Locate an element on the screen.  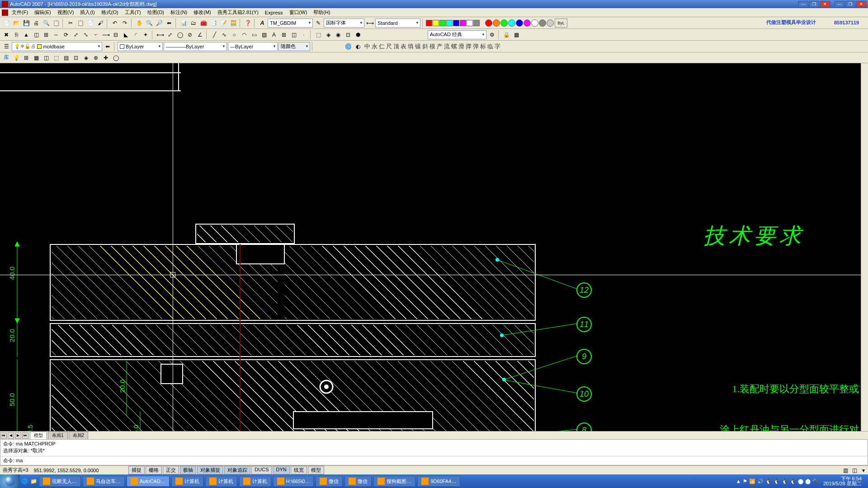
snap-对象捕捉: 对象捕捉 is located at coordinates (210, 470).